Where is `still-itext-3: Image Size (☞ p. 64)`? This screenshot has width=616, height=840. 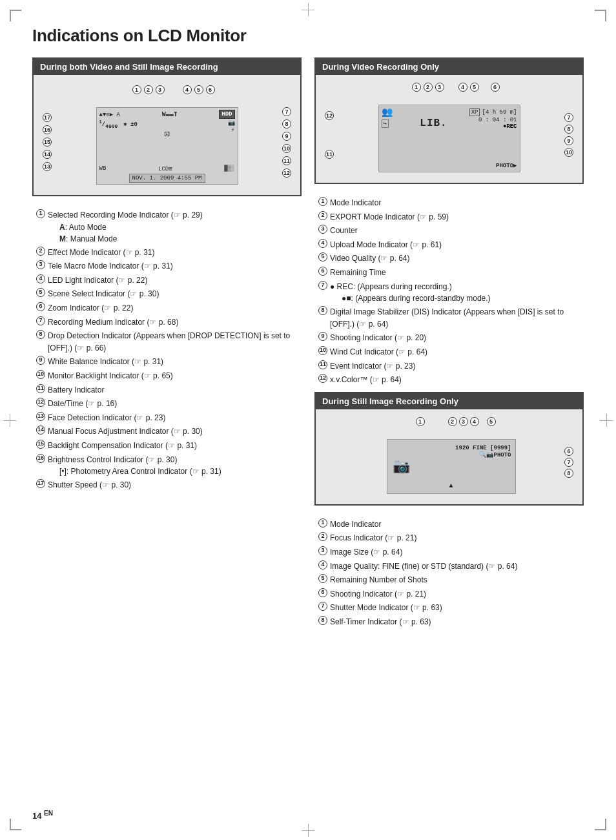
still-itext-3: Image Size (☞ p. 64) is located at coordinates (455, 553).